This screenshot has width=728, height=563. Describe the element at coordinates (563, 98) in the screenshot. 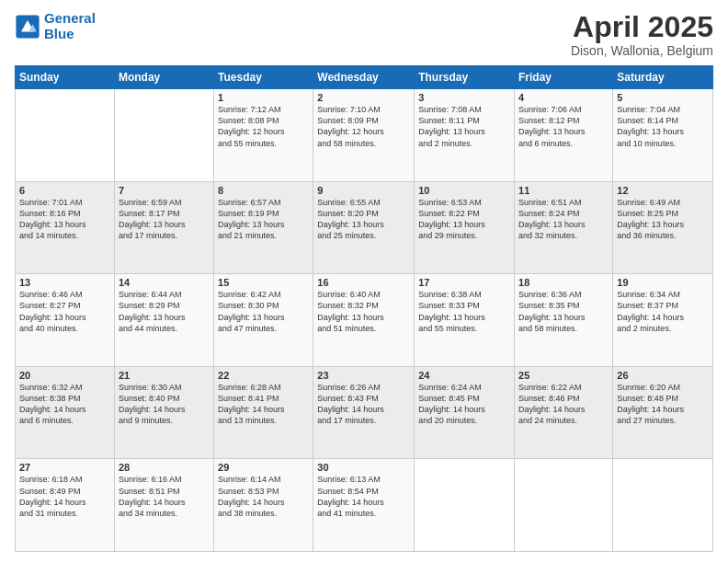

I see `day-number: 4` at that location.